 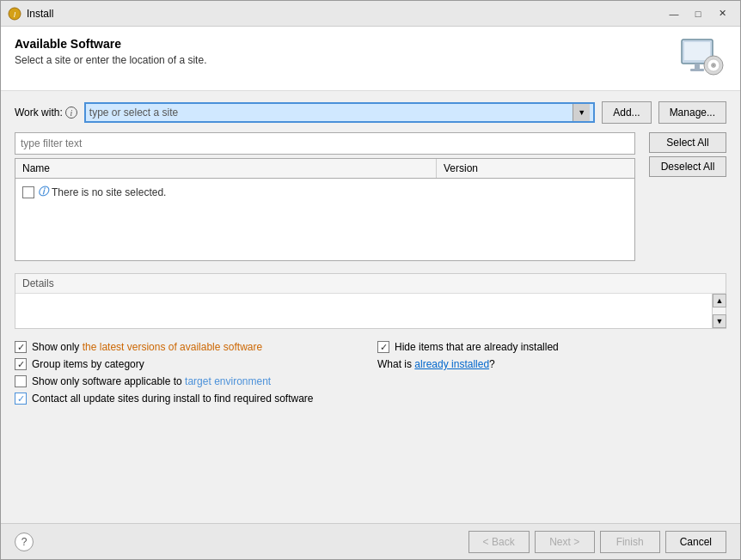 I want to click on window-controls: — □ ✕, so click(x=698, y=14).